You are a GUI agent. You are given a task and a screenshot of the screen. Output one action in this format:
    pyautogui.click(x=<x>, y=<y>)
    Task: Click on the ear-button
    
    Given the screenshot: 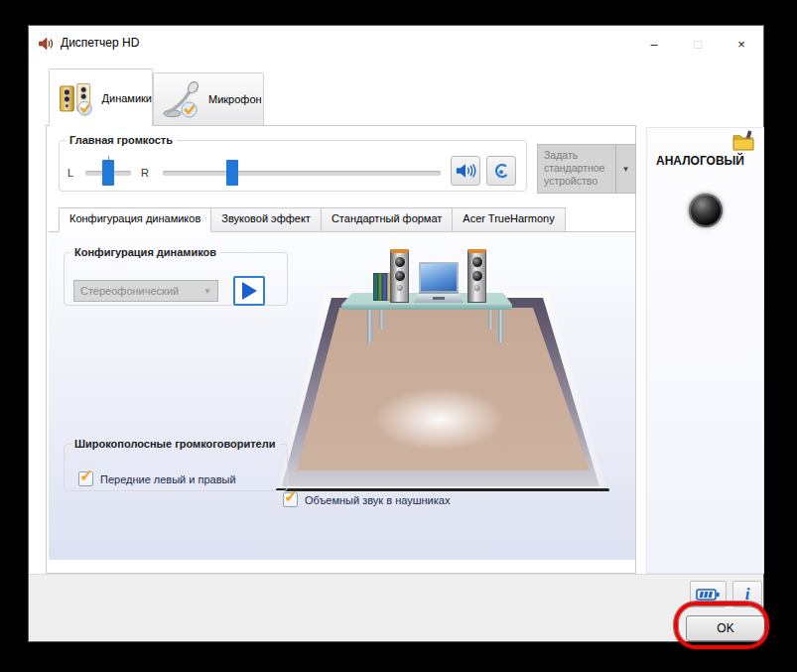 What is the action you would take?
    pyautogui.click(x=501, y=171)
    